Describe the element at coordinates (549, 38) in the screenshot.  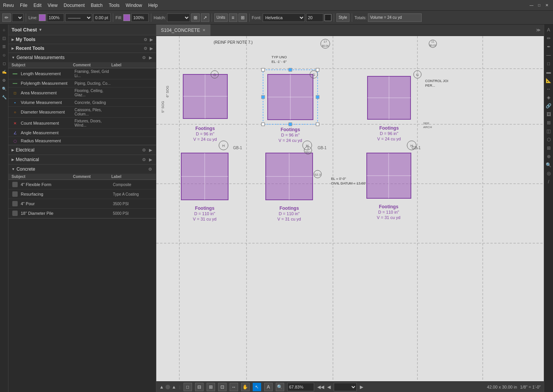
I see `rt-annotate-icon: ✏` at that location.